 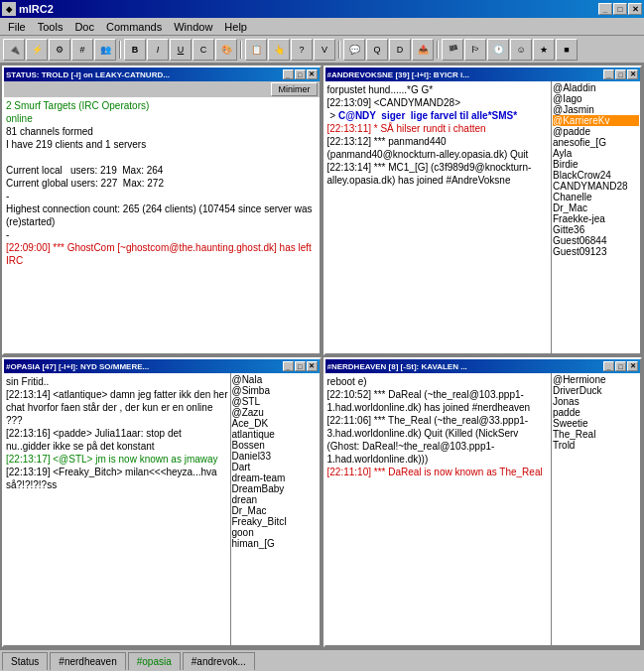 I want to click on nerdheaven-minimize: _, so click(x=609, y=366).